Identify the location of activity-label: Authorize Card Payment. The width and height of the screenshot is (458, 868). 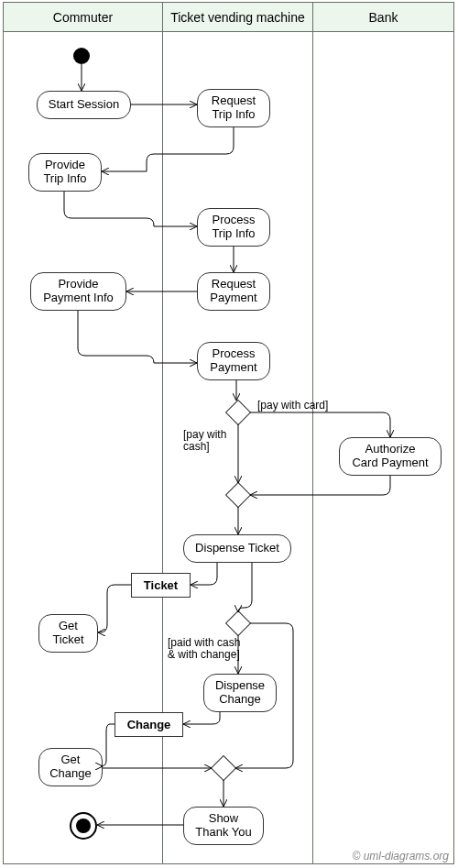
(390, 456).